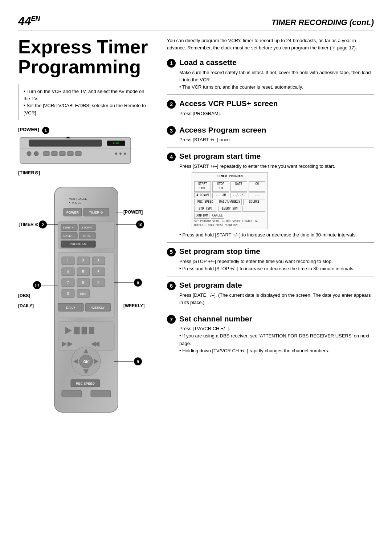  What do you see at coordinates (270, 76) in the screenshot?
I see `step-1: 1 Load a cassette Make sure the record s…` at bounding box center [270, 76].